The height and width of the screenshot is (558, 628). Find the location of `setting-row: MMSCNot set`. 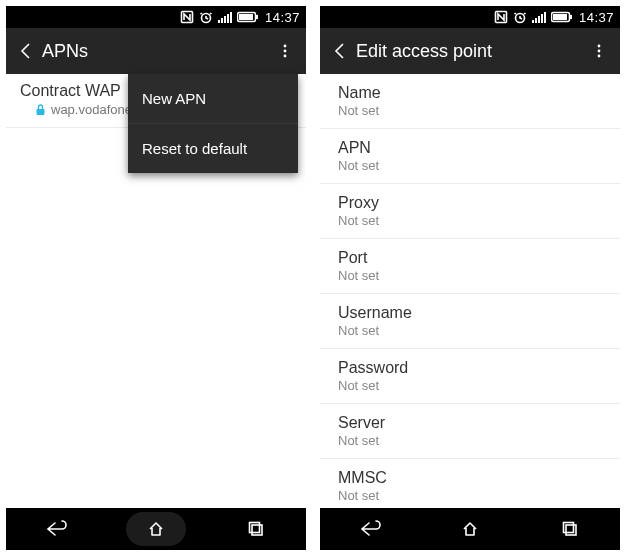

setting-row: MMSCNot set is located at coordinates (470, 484).